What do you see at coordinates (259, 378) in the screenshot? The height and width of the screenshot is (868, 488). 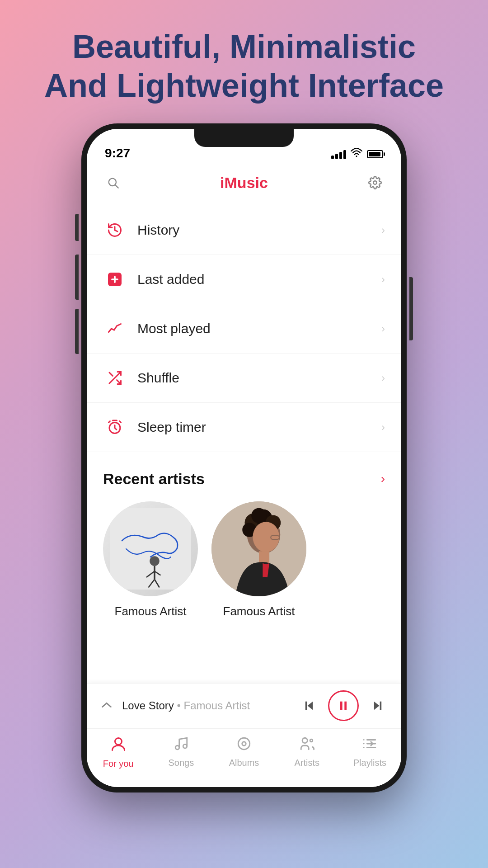 I see `shuffle-label: Shuffle` at bounding box center [259, 378].